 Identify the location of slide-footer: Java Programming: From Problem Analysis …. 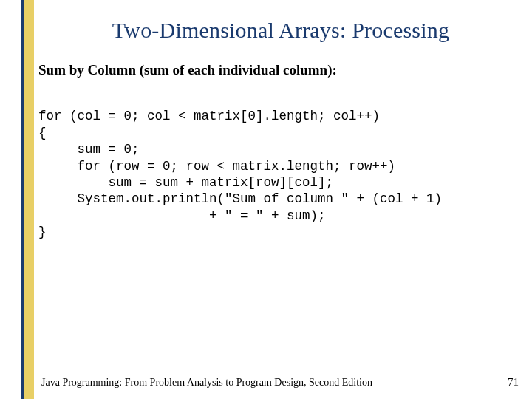
(280, 383).